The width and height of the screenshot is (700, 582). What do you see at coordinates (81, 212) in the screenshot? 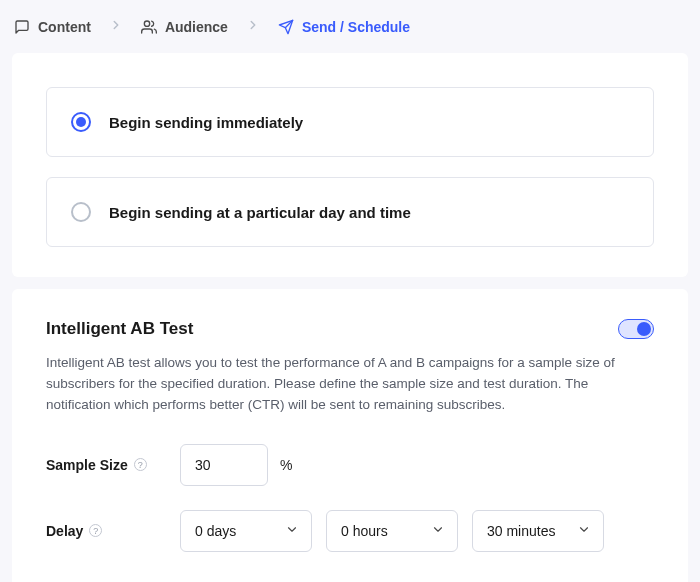
I see `radio-unselected-icon` at bounding box center [81, 212].